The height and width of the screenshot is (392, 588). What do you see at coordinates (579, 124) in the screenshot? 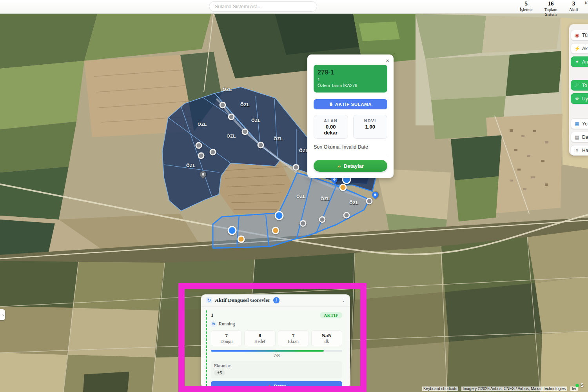
I see `sidebar-button: ▦ Yo` at bounding box center [579, 124].